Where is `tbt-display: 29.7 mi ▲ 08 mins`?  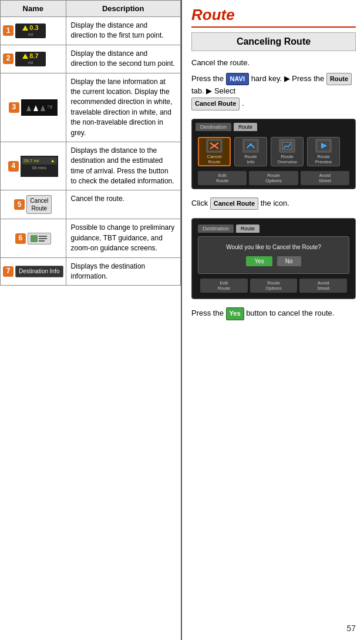 tbt-display: 29.7 mi ▲ 08 mins is located at coordinates (39, 166).